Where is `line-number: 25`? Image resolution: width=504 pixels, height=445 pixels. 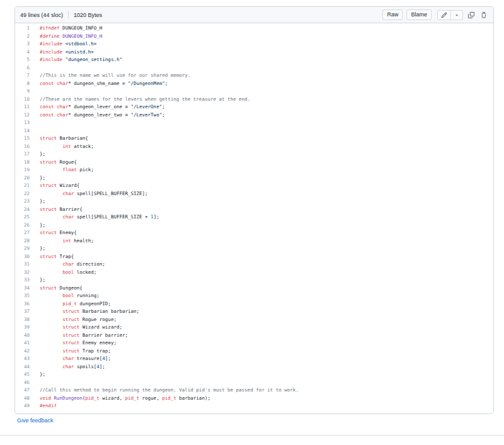 line-number: 25 is located at coordinates (23, 218).